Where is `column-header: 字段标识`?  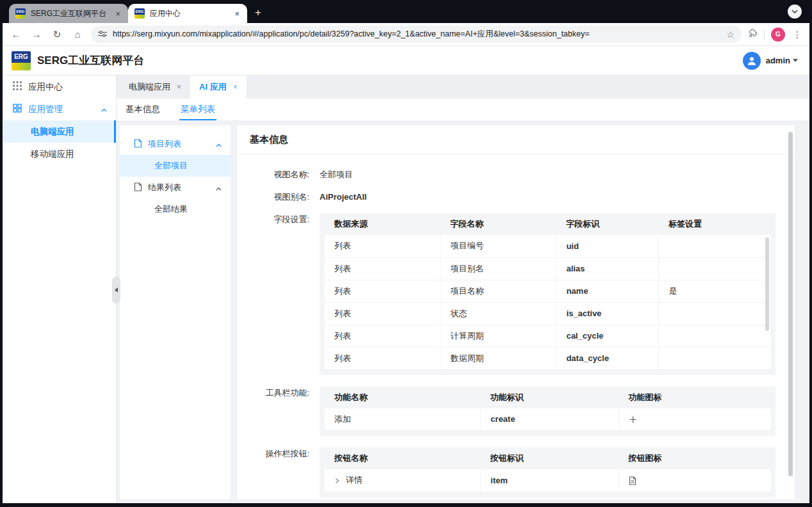 column-header: 字段标识 is located at coordinates (608, 224).